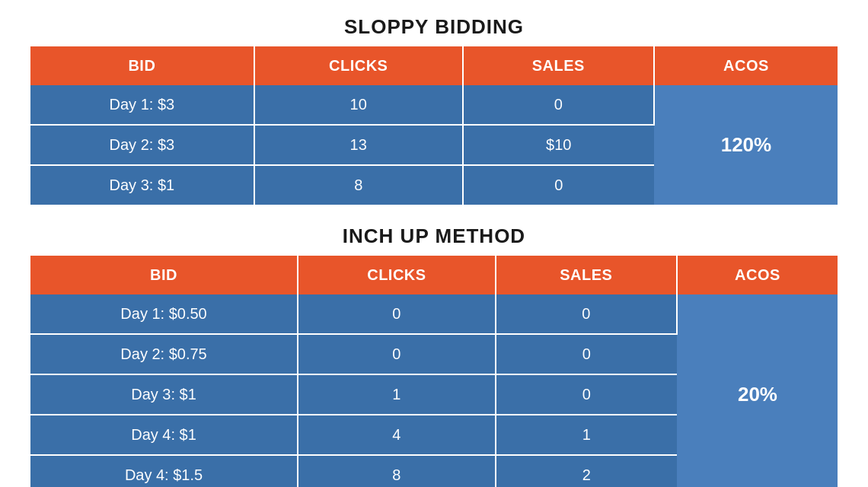  I want to click on inch-col-bid: BID, so click(164, 275).